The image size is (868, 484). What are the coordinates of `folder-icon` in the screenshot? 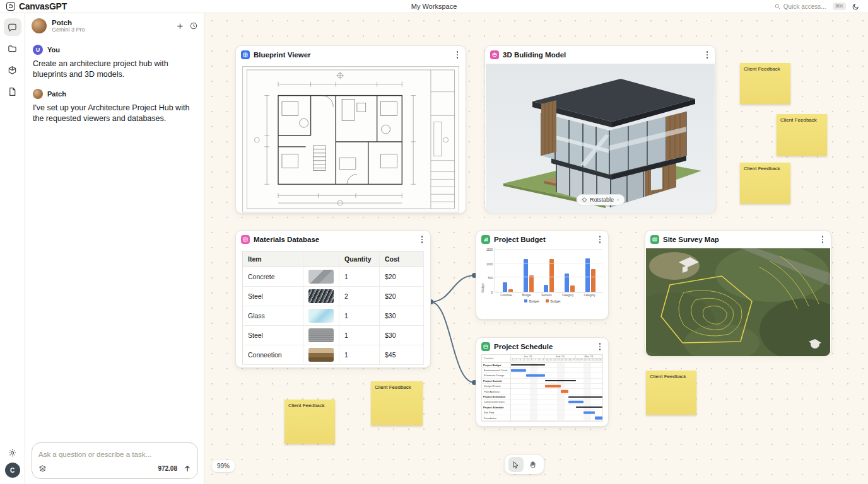 It's located at (13, 49).